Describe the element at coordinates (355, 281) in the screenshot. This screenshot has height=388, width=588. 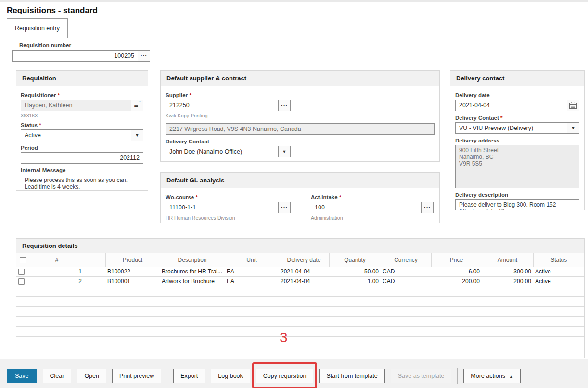
I see `cell-quantity: 1.00` at that location.